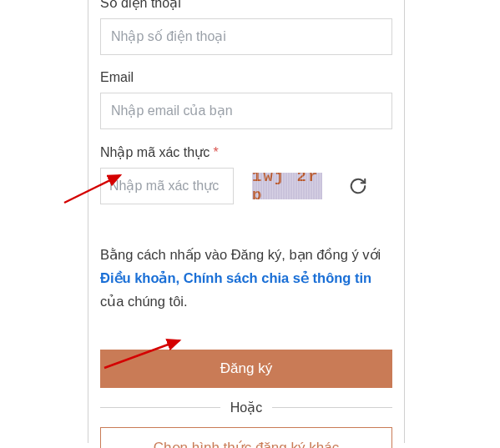 The height and width of the screenshot is (448, 500). Describe the element at coordinates (246, 111) in the screenshot. I see `email-input` at that location.